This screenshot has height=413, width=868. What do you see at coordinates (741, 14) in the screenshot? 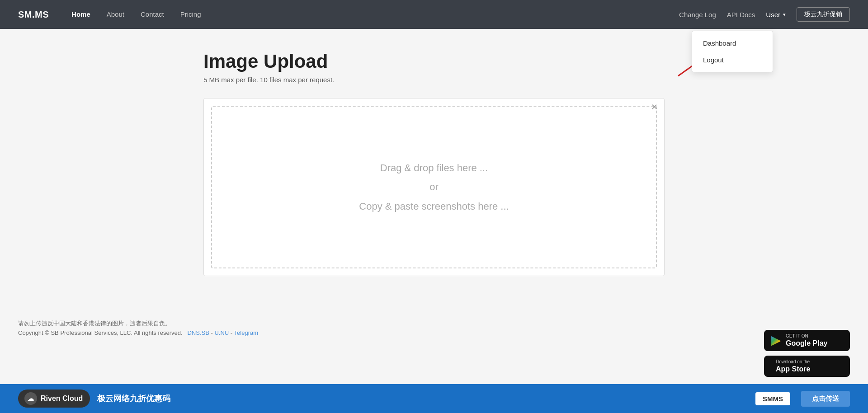
I see `nav-apidocs: API Docs` at bounding box center [741, 14].